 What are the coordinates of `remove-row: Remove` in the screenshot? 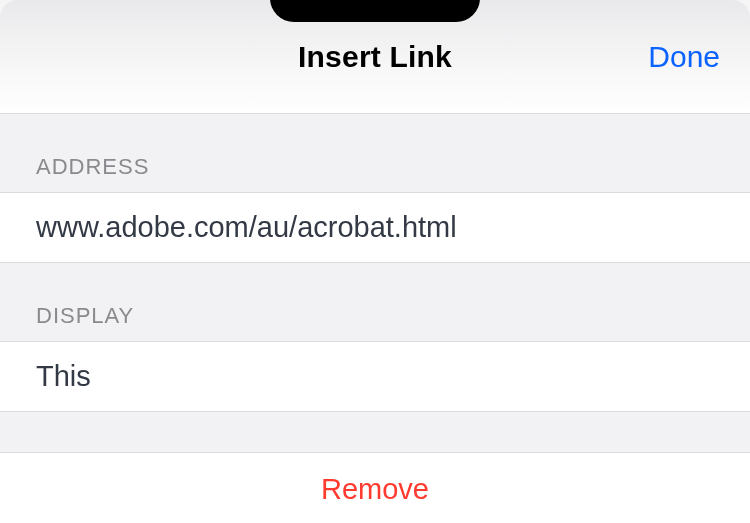 It's located at (375, 488).